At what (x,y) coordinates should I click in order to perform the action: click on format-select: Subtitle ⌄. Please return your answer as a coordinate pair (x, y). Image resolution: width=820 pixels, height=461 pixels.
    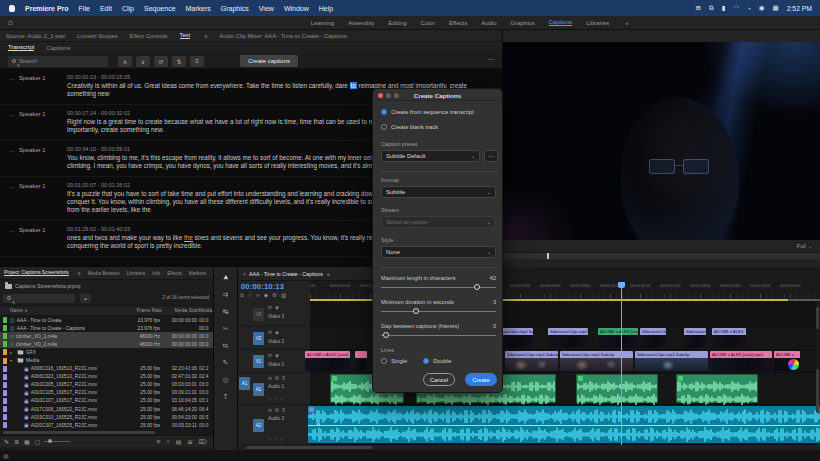
    Looking at the image, I should click on (438, 192).